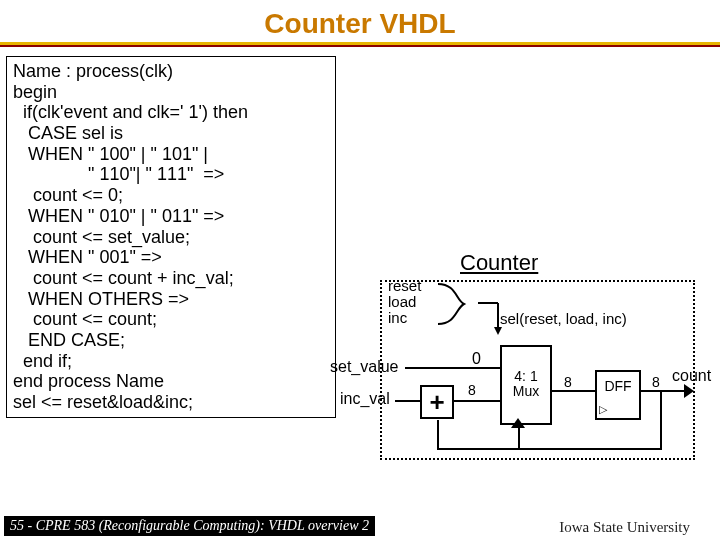 The image size is (720, 540). What do you see at coordinates (689, 391) in the screenshot?
I see `arrowhead-icon` at bounding box center [689, 391].